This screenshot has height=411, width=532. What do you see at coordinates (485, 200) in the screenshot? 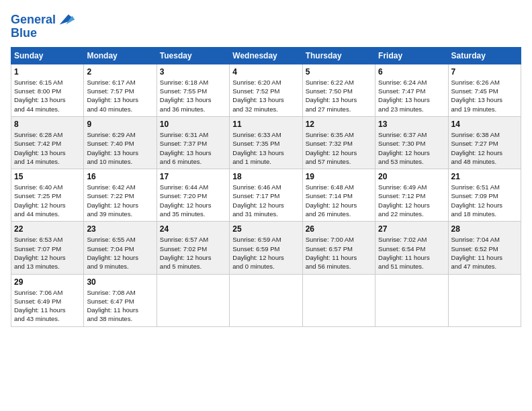
I see `day-info: Sunrise: 6:51 AM Sunset: 7:09 PM Dayligh…` at bounding box center [485, 200].